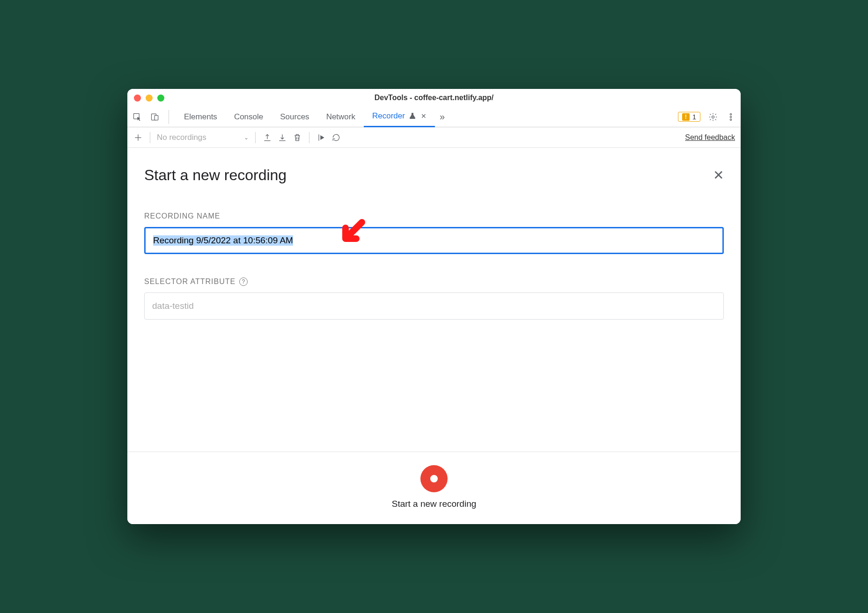  I want to click on recordings-dropdown-label: No recordings, so click(182, 138).